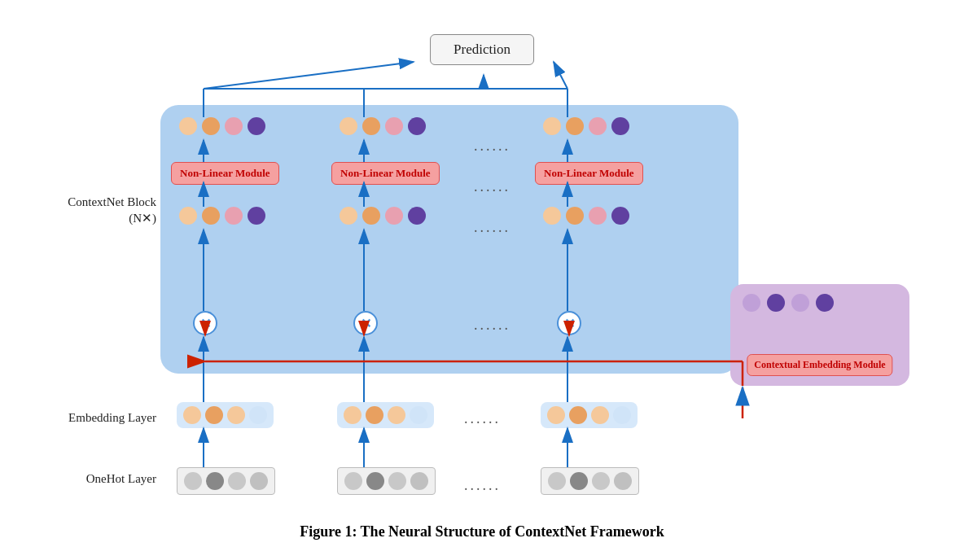 The image size is (964, 560). Describe the element at coordinates (589, 173) in the screenshot. I see `nlm-label-3: Non-Linear Module` at that location.